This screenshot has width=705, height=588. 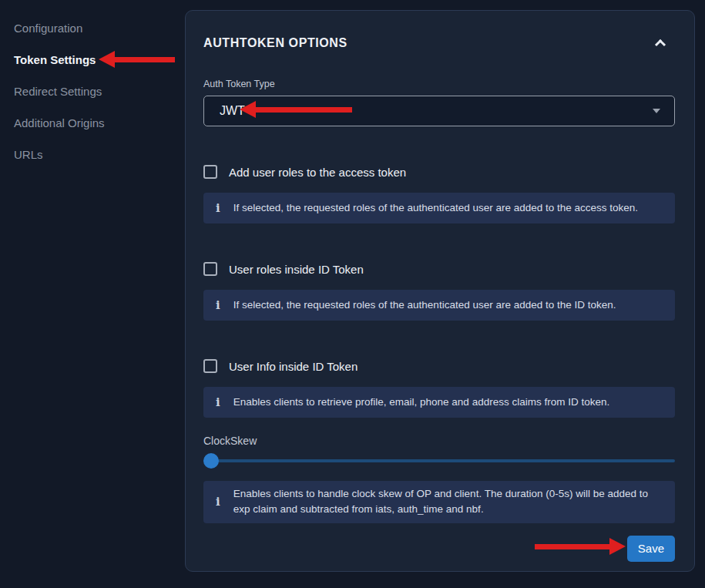 What do you see at coordinates (448, 502) in the screenshot?
I see `info-text: Enables clients to handle clock skew of …` at bounding box center [448, 502].